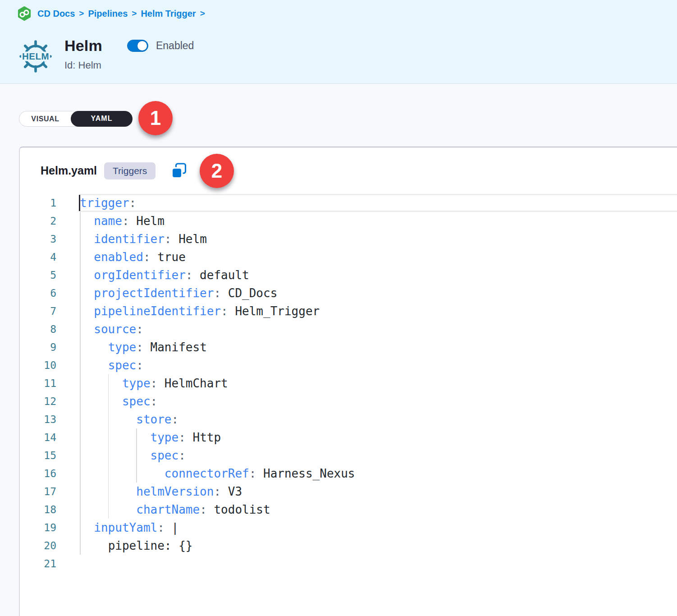 The width and height of the screenshot is (677, 616). I want to click on page-header: CD Docs > Pipelines > Helm Trigger > HEL…, so click(338, 42).